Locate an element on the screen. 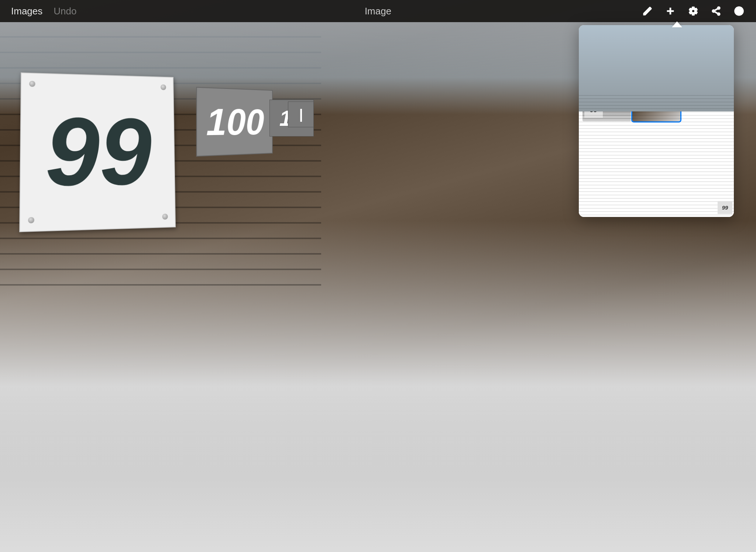 This screenshot has width=756, height=552. help-icon is located at coordinates (739, 11).